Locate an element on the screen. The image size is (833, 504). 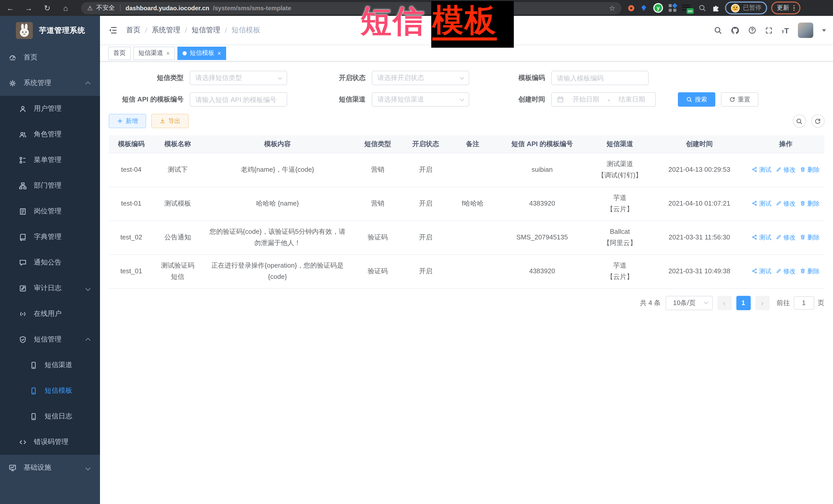
browser-update-button: 更新 is located at coordinates (786, 8).